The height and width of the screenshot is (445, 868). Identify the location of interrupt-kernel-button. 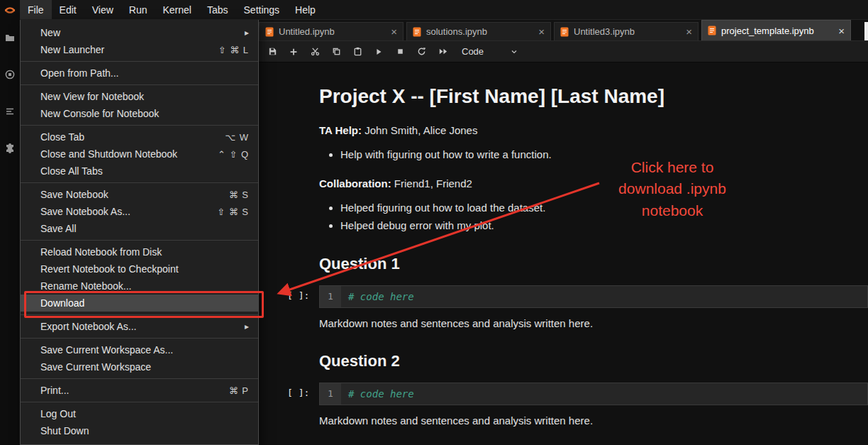
(400, 52).